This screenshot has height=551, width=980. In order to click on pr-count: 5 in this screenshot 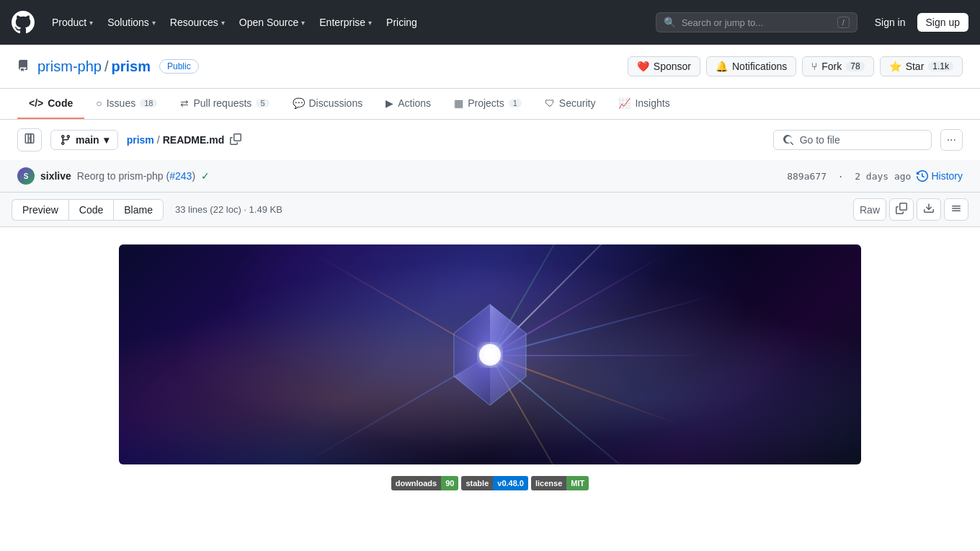, I will do `click(262, 103)`.